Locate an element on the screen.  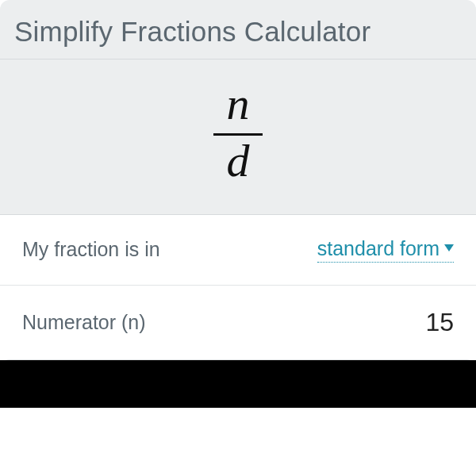
row-fraction-form: My fraction is in standard form is located at coordinates (238, 251).